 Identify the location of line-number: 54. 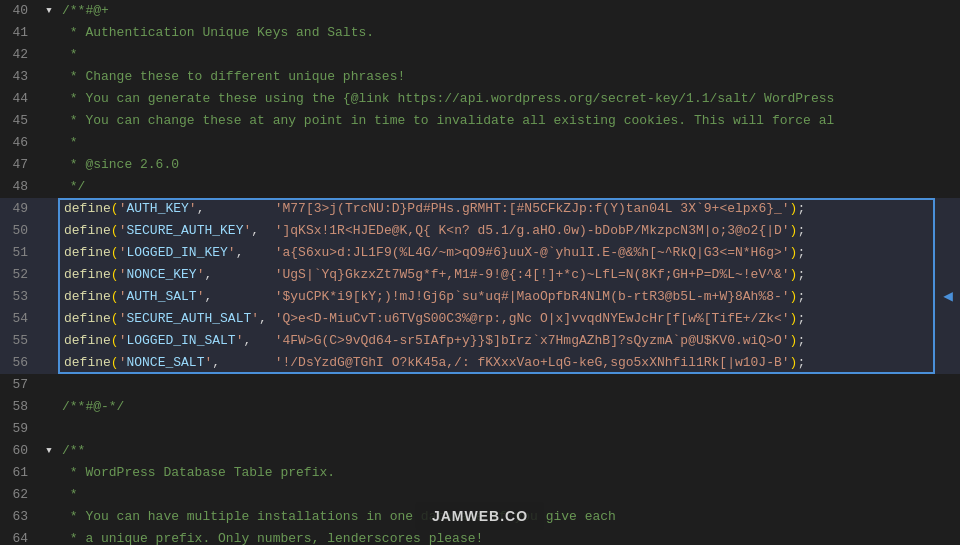
(20, 319).